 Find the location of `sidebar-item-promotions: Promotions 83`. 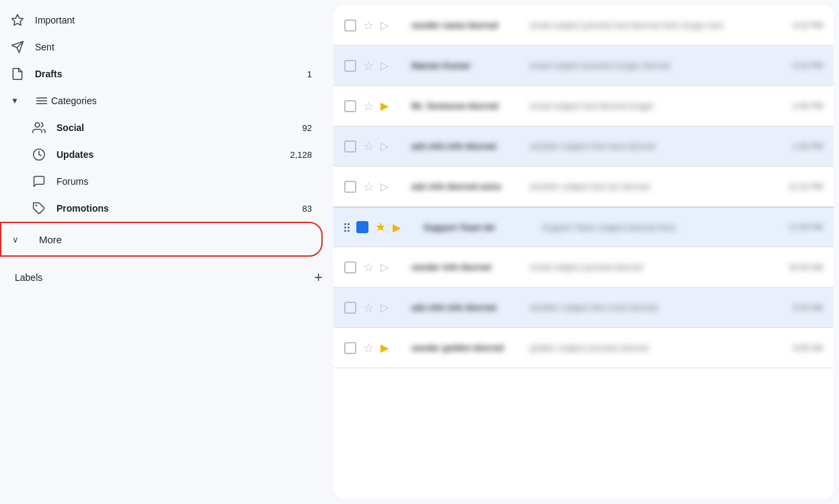

sidebar-item-promotions: Promotions 83 is located at coordinates (161, 208).